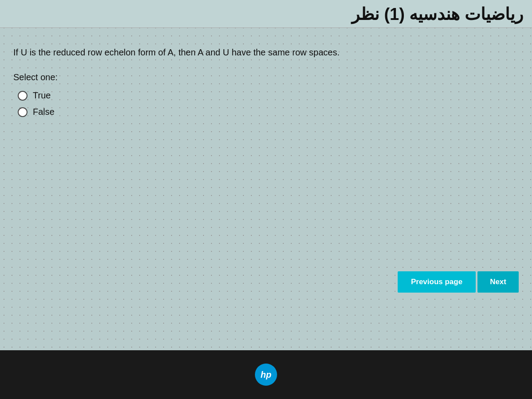 The height and width of the screenshot is (399, 532). I want to click on previous-page-button: Previous page, so click(437, 282).